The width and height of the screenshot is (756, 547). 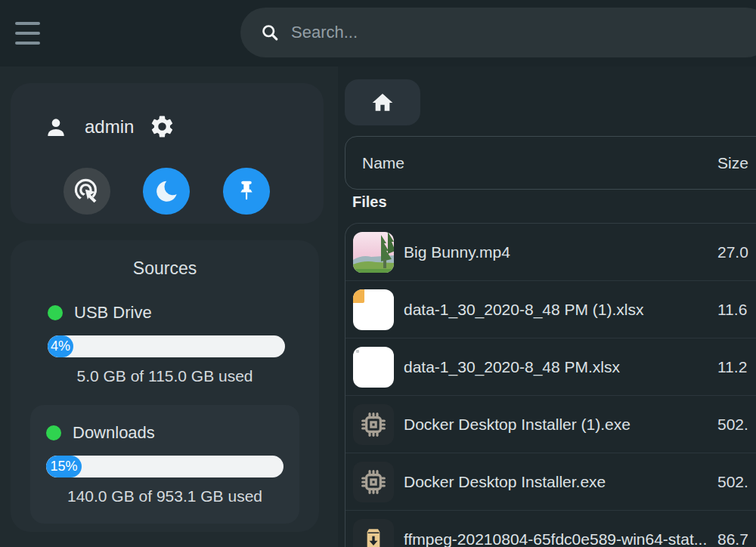 What do you see at coordinates (87, 191) in the screenshot?
I see `single-click-toggle-button` at bounding box center [87, 191].